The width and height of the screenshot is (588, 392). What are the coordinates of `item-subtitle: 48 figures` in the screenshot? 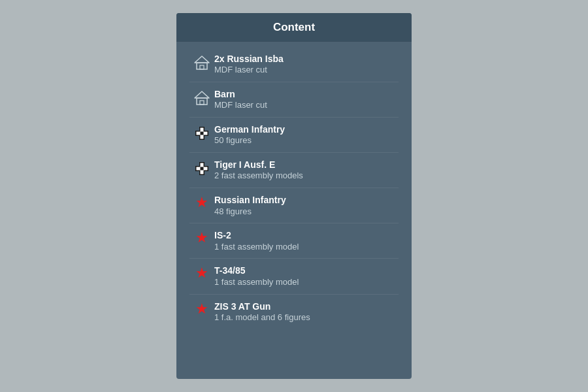 It's located at (306, 212).